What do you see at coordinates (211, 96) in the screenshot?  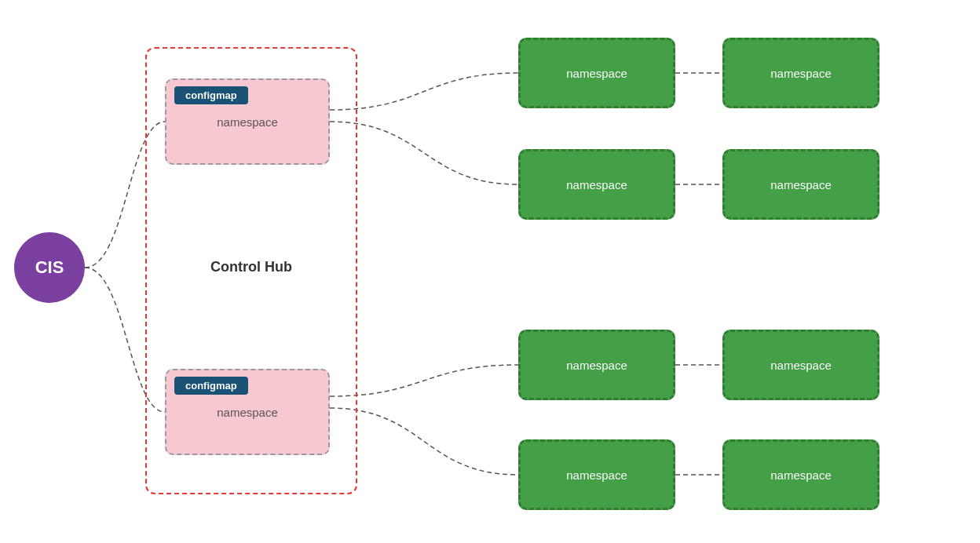 I see `configmap-badge-top: configmap` at bounding box center [211, 96].